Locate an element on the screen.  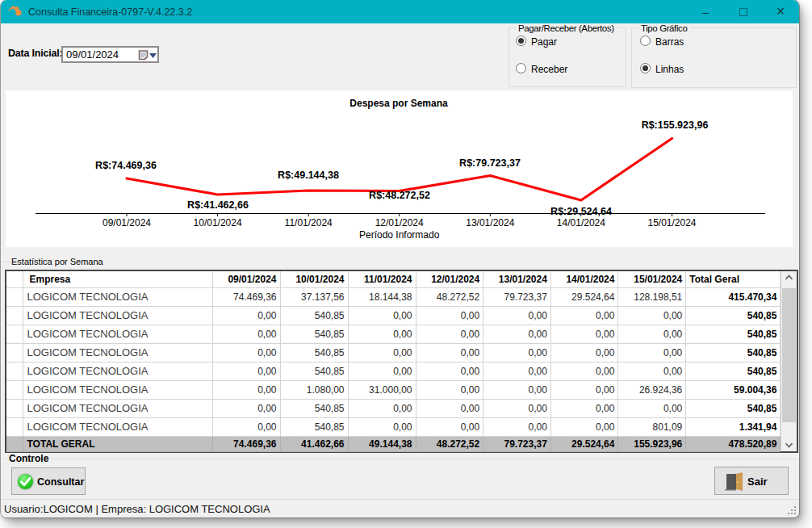
svg-text: R$:74.469,36 is located at coordinates (126, 166).